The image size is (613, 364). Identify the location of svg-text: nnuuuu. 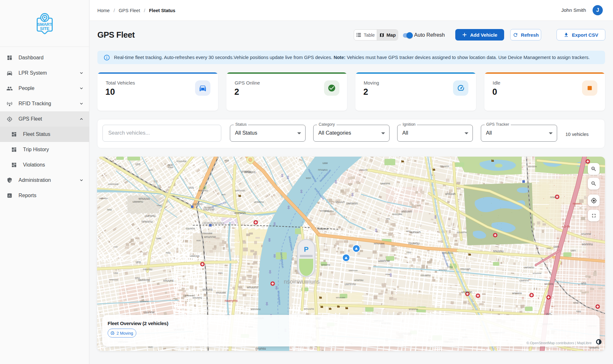
(323, 170).